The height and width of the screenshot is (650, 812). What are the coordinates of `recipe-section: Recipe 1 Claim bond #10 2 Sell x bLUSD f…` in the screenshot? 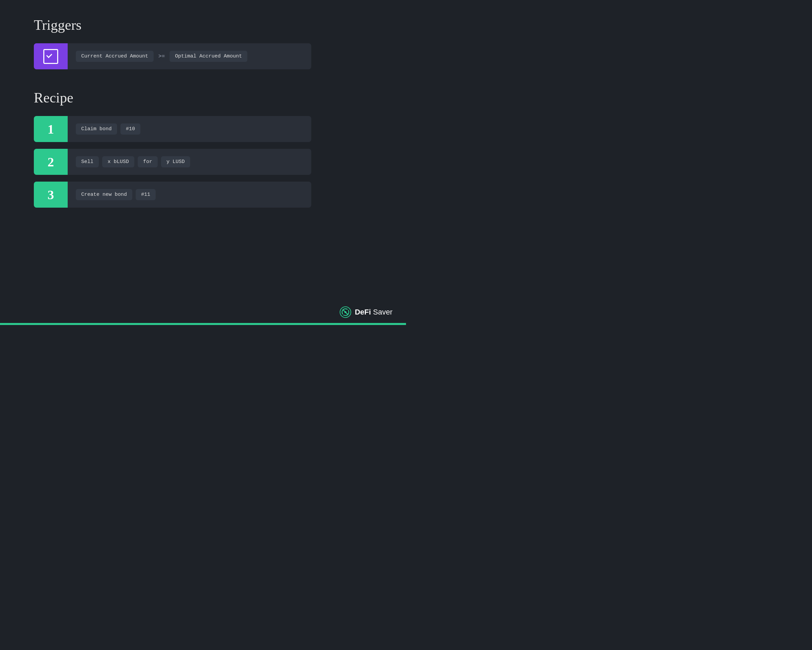 It's located at (203, 149).